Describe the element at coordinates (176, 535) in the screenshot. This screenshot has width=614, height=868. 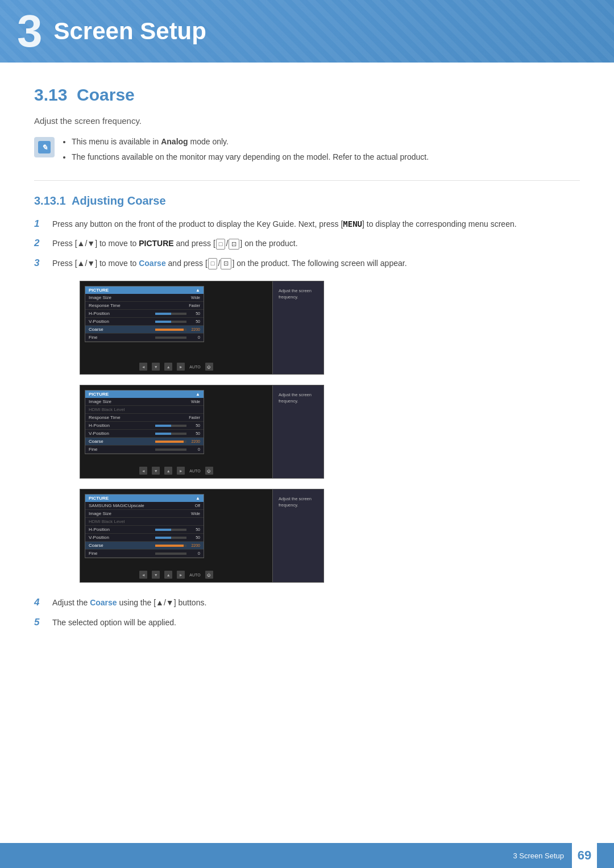
I see `monitor-screen-3: PICTURE ▲ SAMSUNG MAGICUpscale Off Image…` at that location.